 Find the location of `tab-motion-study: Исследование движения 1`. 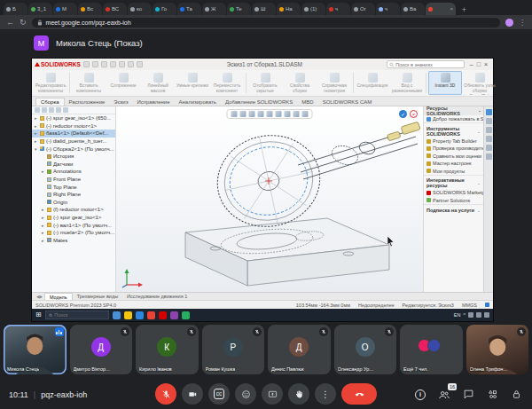

tab-motion-study: Исследование движения 1 is located at coordinates (157, 296).